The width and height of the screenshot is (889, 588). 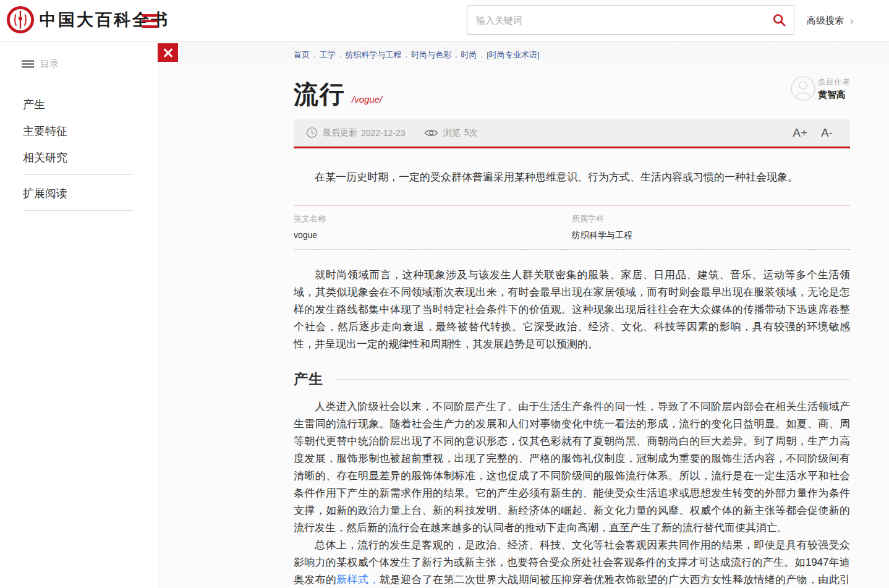 What do you see at coordinates (834, 82) in the screenshot?
I see `author-label: 条目作者` at bounding box center [834, 82].